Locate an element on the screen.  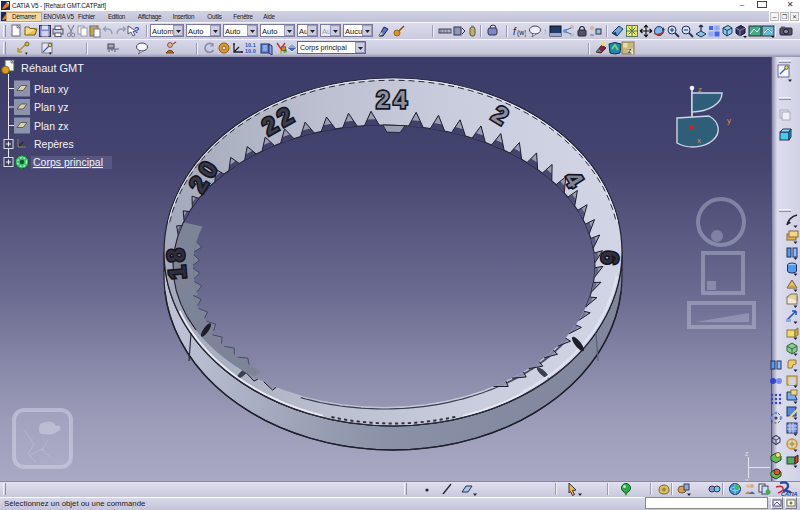
svg-text: Réhaut GMT is located at coordinates (52, 68).